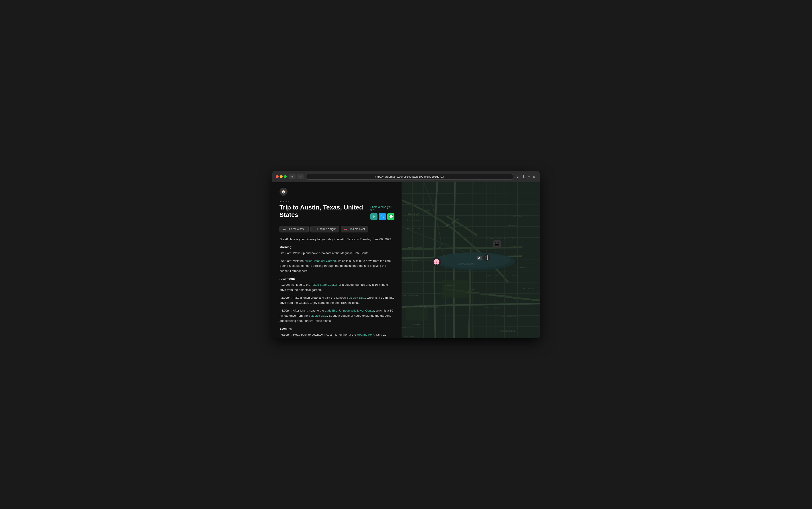  I want to click on wildflower-link: Lady Bird Johnson Wildflower Center, so click(349, 310).